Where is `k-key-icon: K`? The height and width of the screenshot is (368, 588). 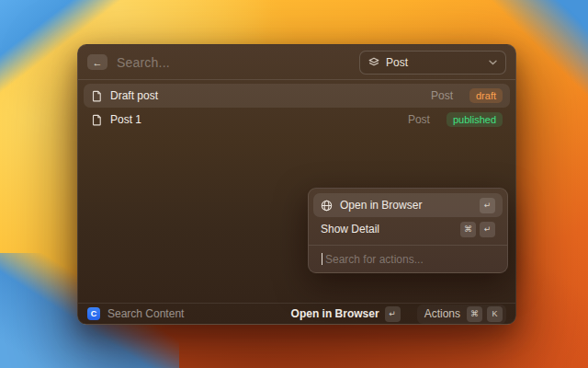
k-key-icon: K is located at coordinates (494, 315).